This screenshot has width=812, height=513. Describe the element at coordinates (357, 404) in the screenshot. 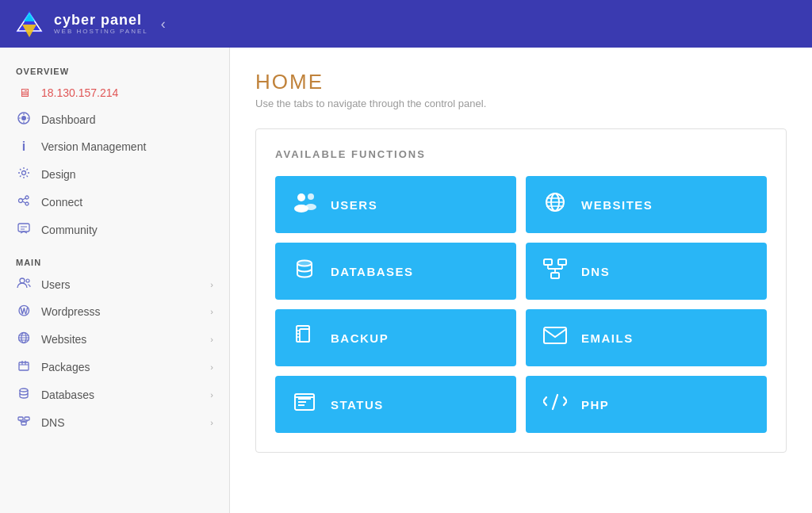

I see `status-fn-label: STATUS` at that location.